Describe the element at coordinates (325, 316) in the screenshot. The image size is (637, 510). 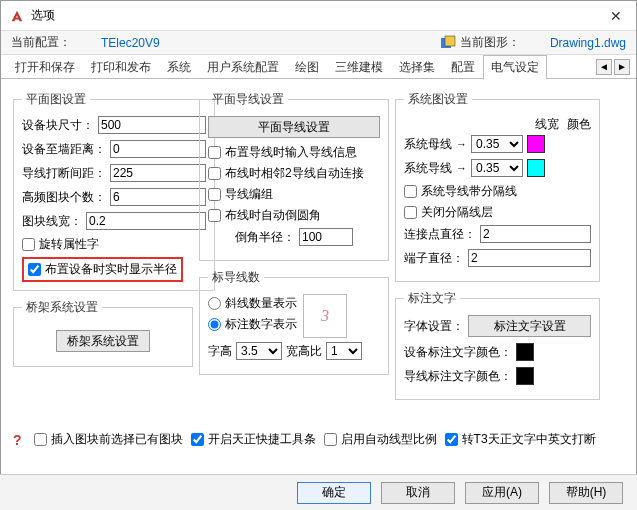
I see `callout-preview: 3` at that location.